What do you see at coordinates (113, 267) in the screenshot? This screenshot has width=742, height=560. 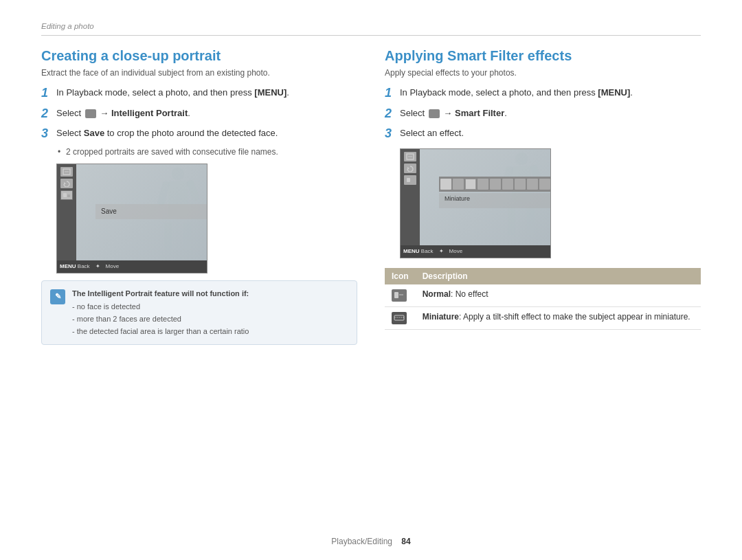 I see `left-move-label: Move` at bounding box center [113, 267].